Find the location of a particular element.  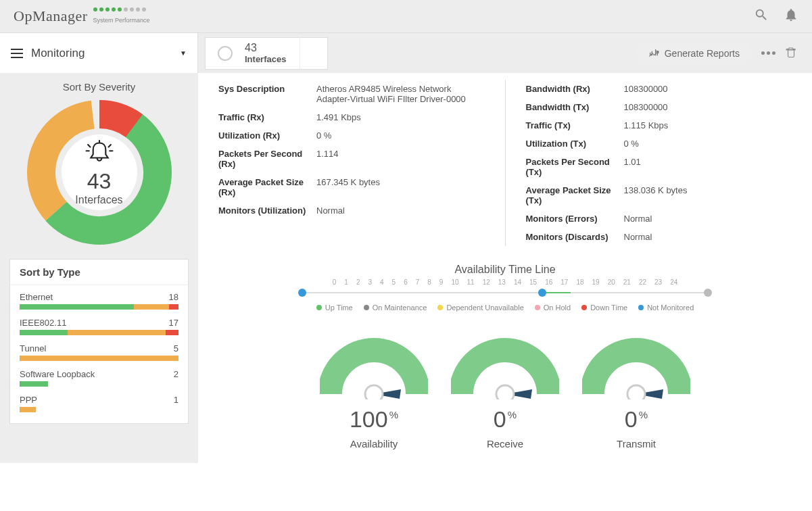

info-row: Monitors (Discards)Normal is located at coordinates (659, 237).